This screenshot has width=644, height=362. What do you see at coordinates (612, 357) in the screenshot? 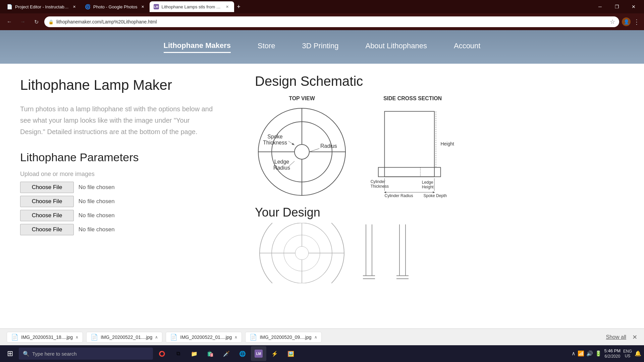
I see `date-display: 6/2/2020` at bounding box center [612, 357].